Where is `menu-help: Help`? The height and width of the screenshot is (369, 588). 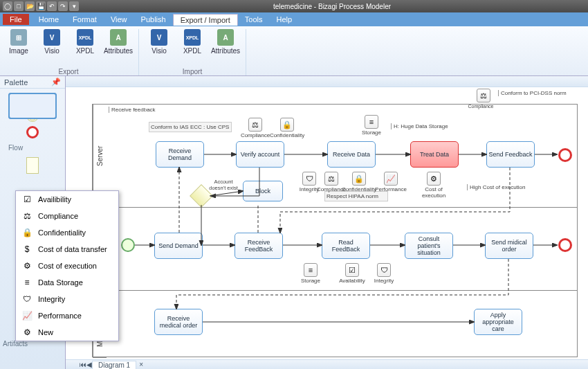 menu-help: Help is located at coordinates (284, 19).